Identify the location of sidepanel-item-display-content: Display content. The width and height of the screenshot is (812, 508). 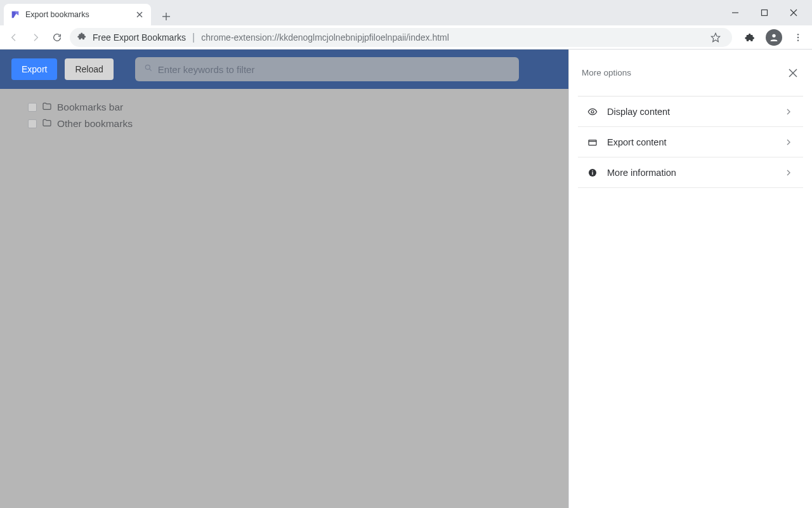
(690, 112).